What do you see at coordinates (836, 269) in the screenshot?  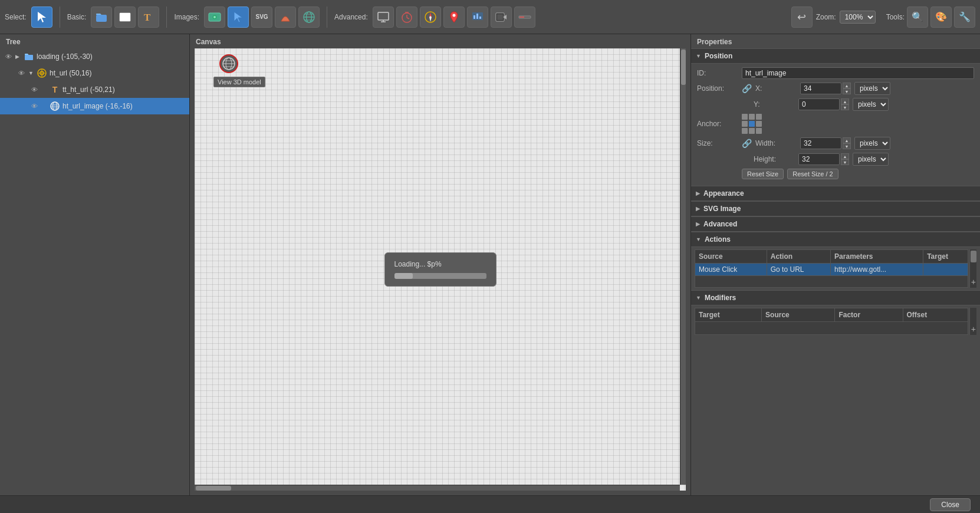 I see `actions-table-container: Source Action Parameters Target Mouse Cl…` at bounding box center [836, 269].